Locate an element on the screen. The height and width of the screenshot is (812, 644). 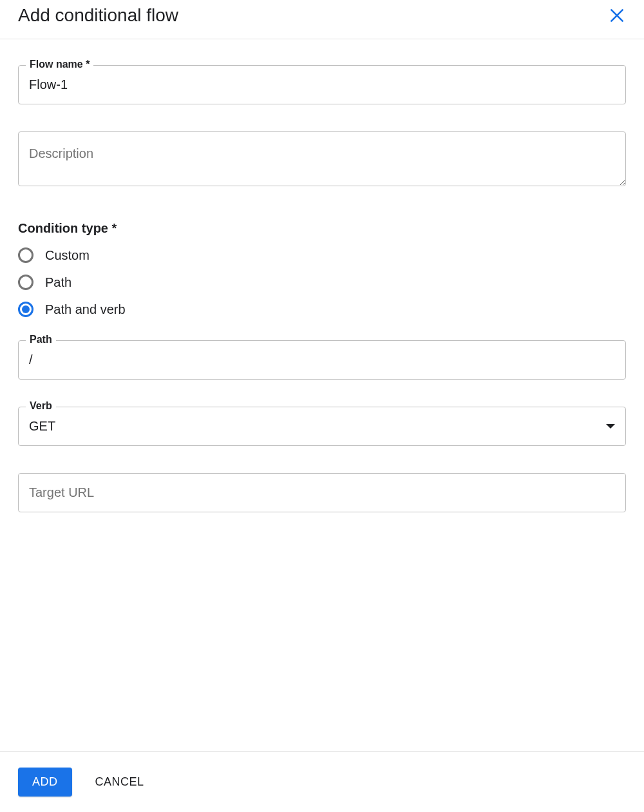
close-icon is located at coordinates (617, 15).